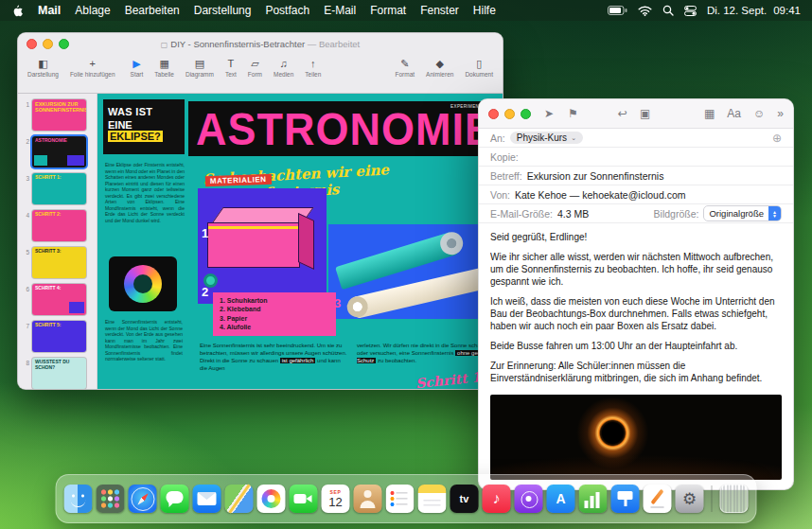 The height and width of the screenshot is (529, 812). Describe the element at coordinates (284, 67) in the screenshot. I see `toolbar-medien: ♫Medien` at that location.